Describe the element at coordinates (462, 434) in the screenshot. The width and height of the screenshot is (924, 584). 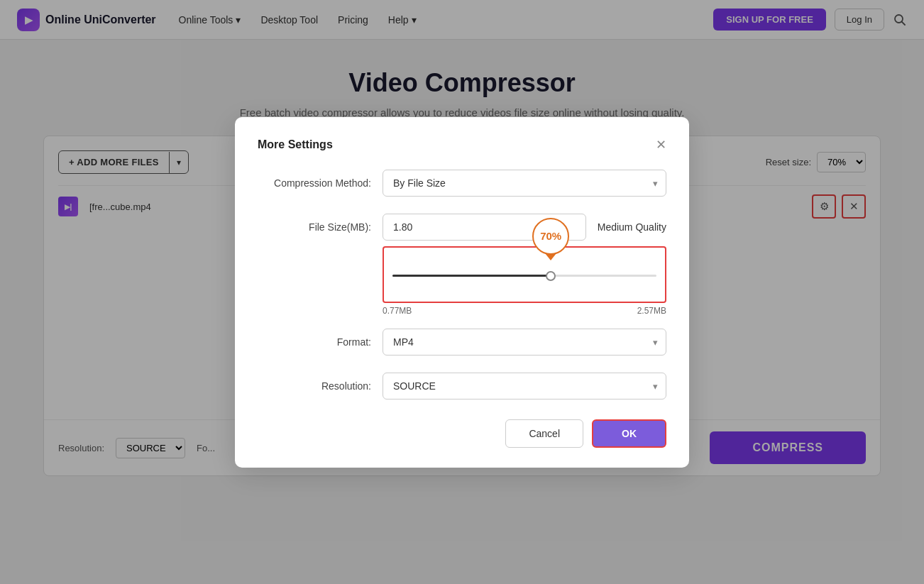
I see `modal-footer: Cancel OK` at that location.